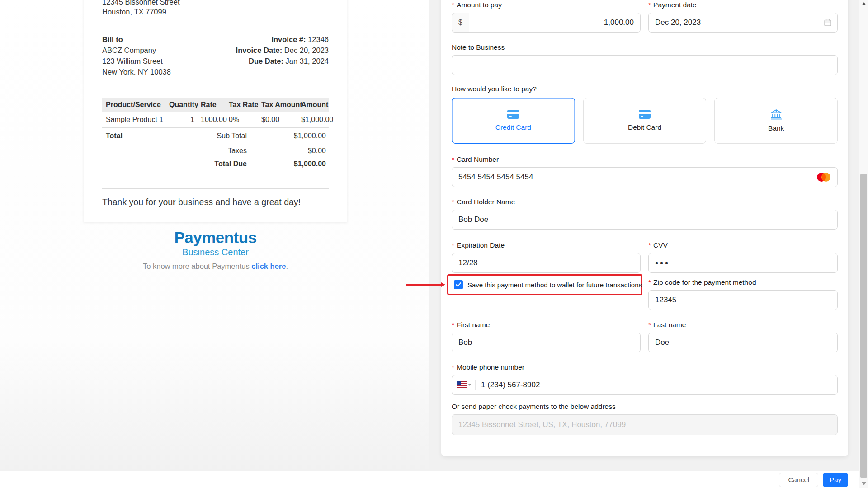 The image size is (868, 488). I want to click on save-wallet-label: Save this payment method to wallet for f…, so click(555, 285).